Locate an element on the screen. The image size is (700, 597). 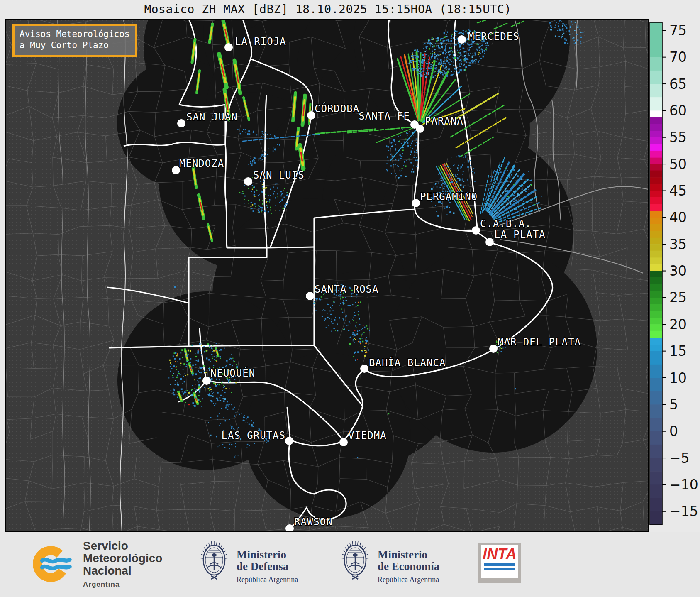
city-label: LA PLATA is located at coordinates (520, 235).